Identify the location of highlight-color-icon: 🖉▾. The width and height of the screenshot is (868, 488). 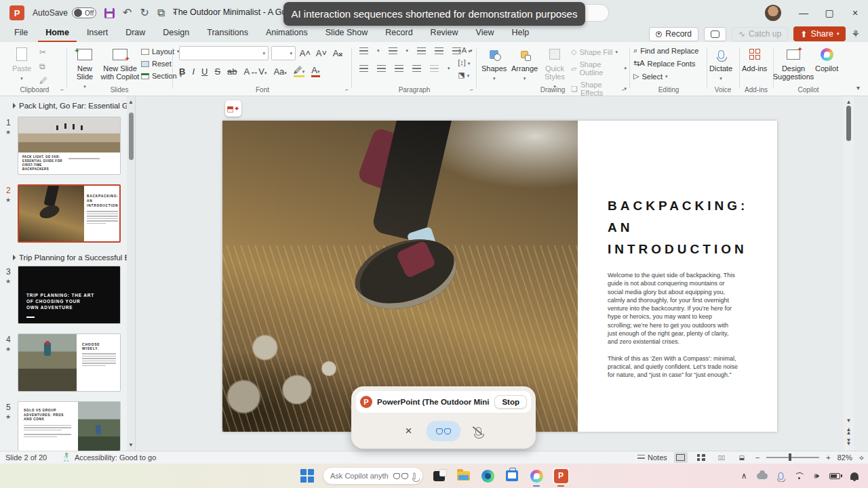
(300, 71).